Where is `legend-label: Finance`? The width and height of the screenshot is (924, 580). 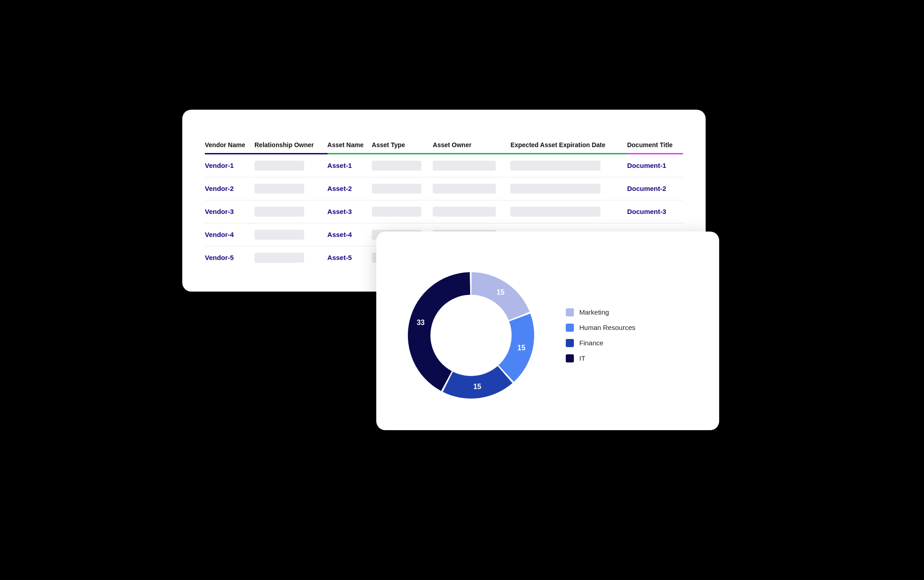
legend-label: Finance is located at coordinates (591, 343).